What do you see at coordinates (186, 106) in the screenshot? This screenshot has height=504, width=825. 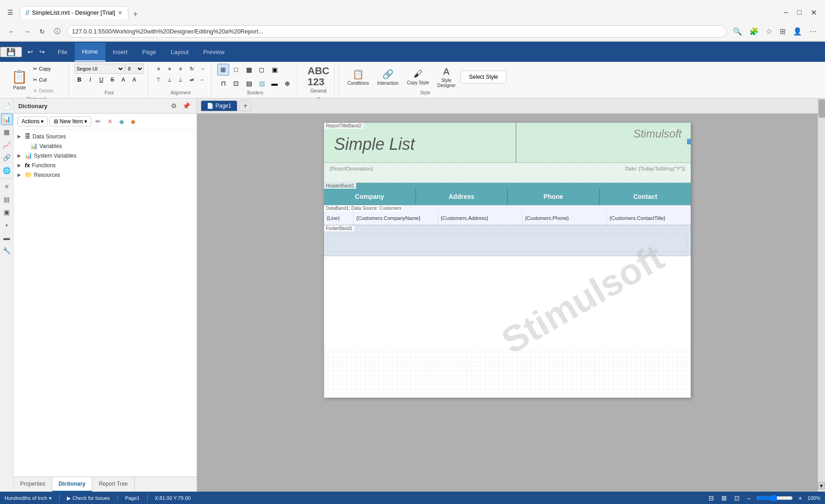 I see `dict-pin-icon: 📌` at bounding box center [186, 106].